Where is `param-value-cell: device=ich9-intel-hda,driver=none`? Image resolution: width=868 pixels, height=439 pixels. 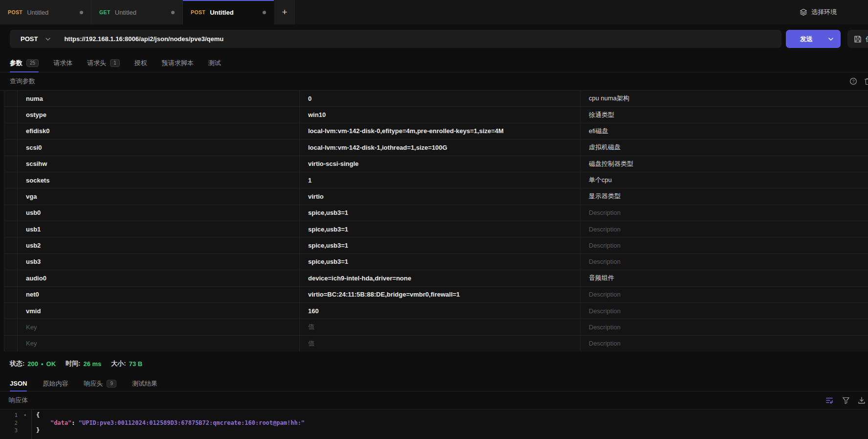
param-value-cell: device=ich9-intel-hda,driver=none is located at coordinates (440, 278).